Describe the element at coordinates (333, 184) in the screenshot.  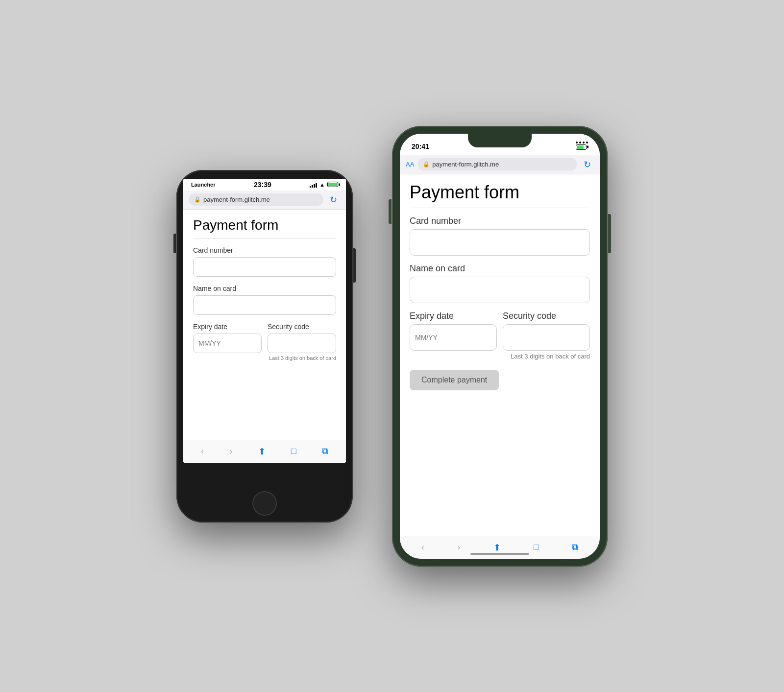
I see `battery-icon` at that location.